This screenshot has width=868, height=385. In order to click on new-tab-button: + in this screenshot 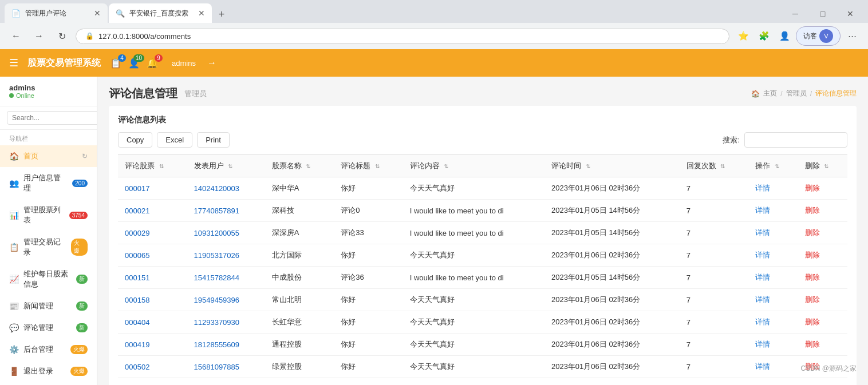, I will do `click(222, 14)`.